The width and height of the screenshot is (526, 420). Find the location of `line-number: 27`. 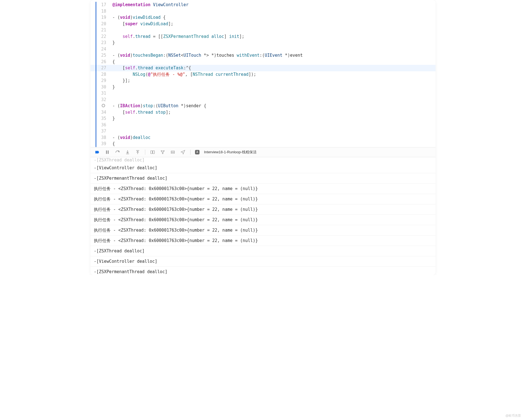

line-number: 27 is located at coordinates (100, 68).